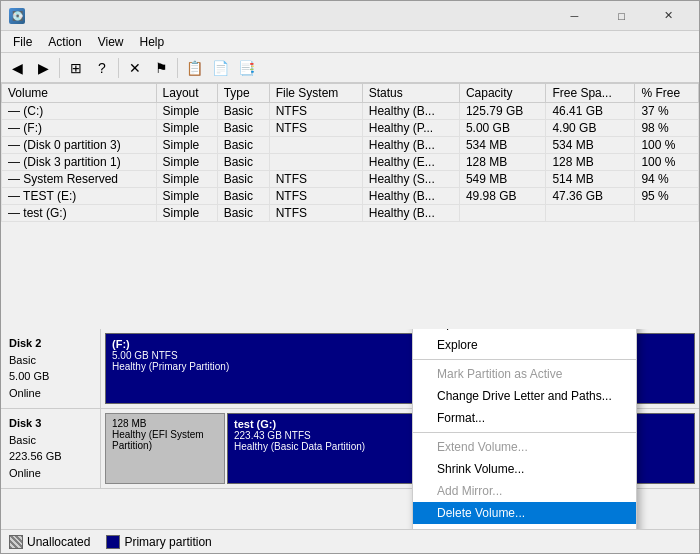  I want to click on copy-button-1: 📋, so click(194, 68).